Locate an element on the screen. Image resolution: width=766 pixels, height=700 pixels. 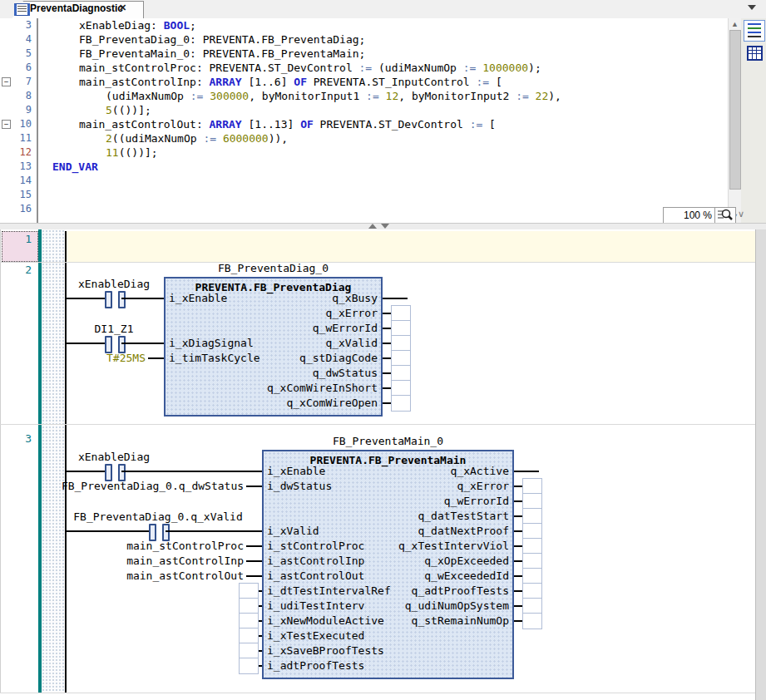
decl-line-5: 5FB_PreventaMain_0: PREVENTA.FB_Preventa… is located at coordinates (364, 53).